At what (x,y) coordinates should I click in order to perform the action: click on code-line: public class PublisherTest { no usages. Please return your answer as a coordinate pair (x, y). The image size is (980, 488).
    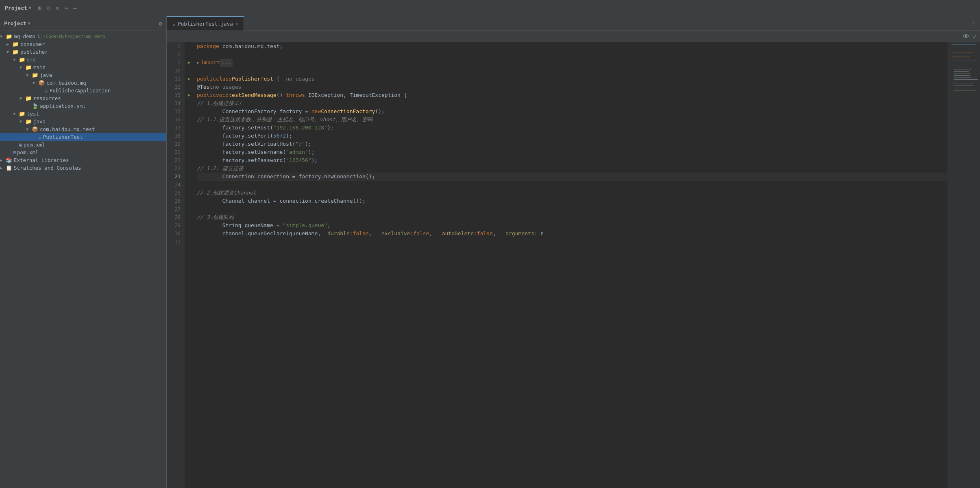
    Looking at the image, I should click on (572, 79).